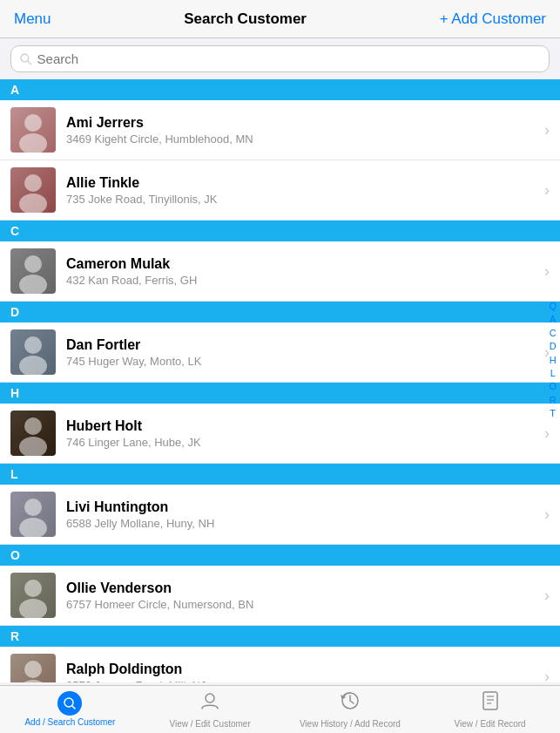  Describe the element at coordinates (350, 709) in the screenshot. I see `tab-view-history: View History / Add Record` at that location.